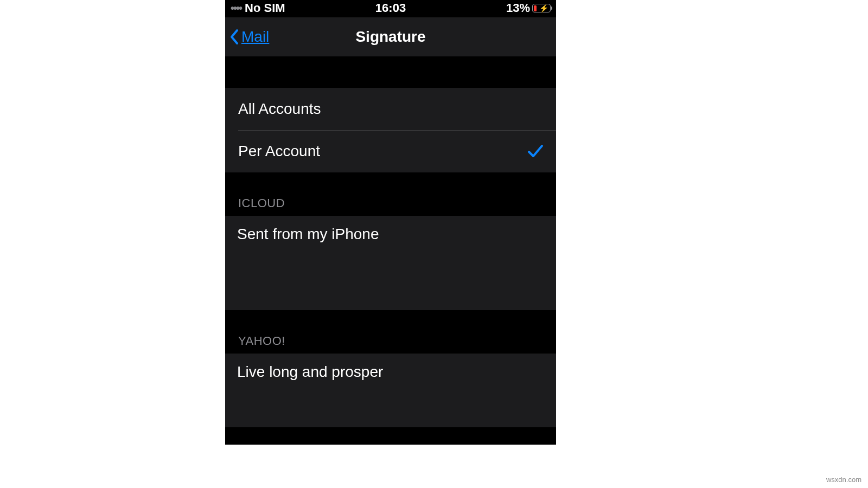 The height and width of the screenshot is (488, 868). I want to click on watermark-label: wsxdn.com, so click(844, 479).